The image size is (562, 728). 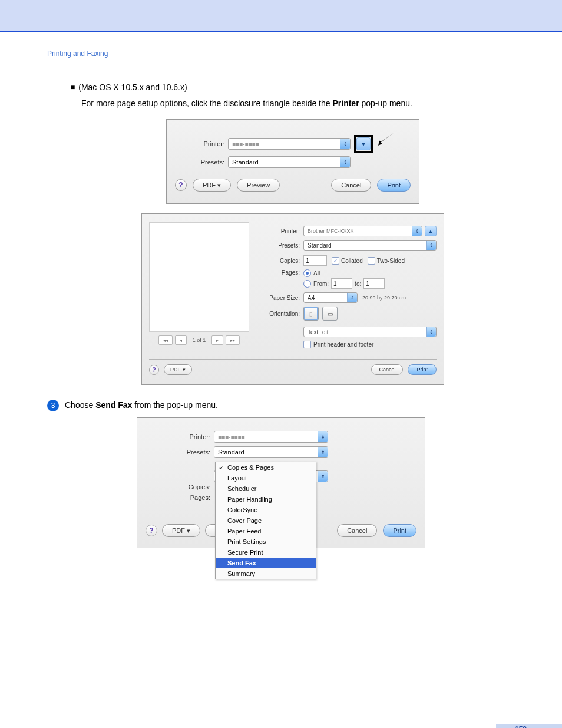 What do you see at coordinates (217, 340) in the screenshot?
I see `pager-next-button: ▸` at bounding box center [217, 340].